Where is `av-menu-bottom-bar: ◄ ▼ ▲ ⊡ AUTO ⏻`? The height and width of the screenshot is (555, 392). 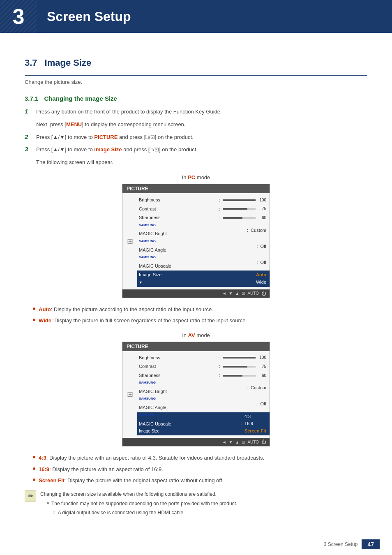 av-menu-bottom-bar: ◄ ▼ ▲ ⊡ AUTO ⏻ is located at coordinates (196, 442).